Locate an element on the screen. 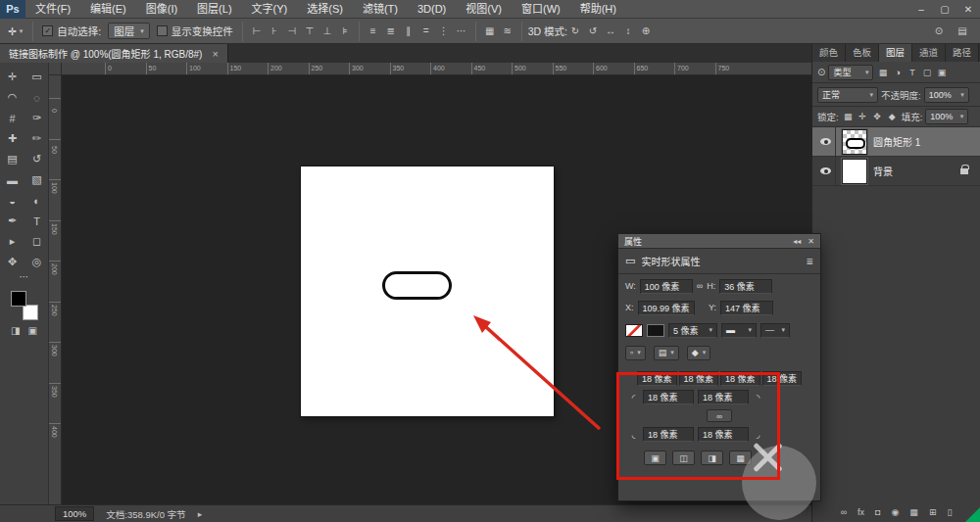  blur-tool: ◒ is located at coordinates (12, 201).